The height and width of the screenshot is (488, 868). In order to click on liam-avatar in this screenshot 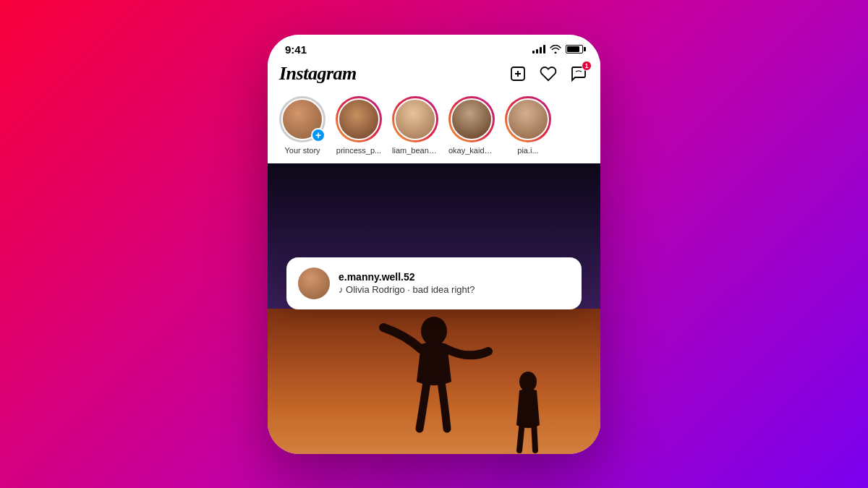, I will do `click(415, 119)`.